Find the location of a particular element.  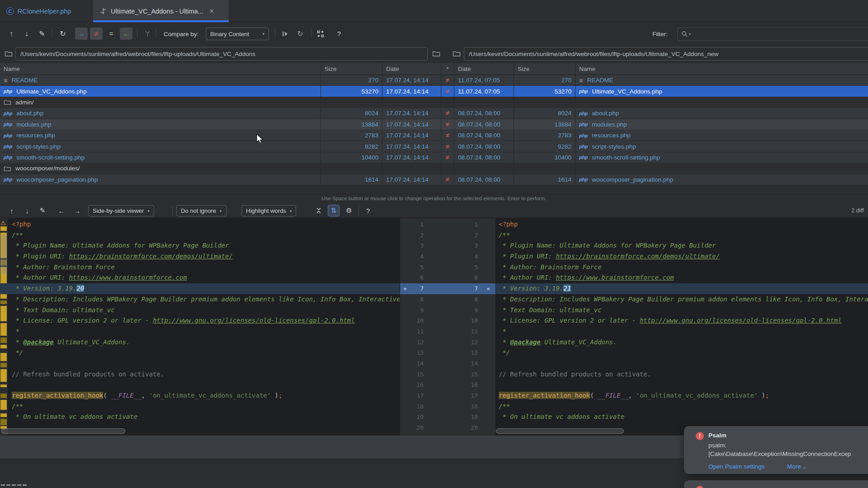

diff-forward-button: → is located at coordinates (77, 211).